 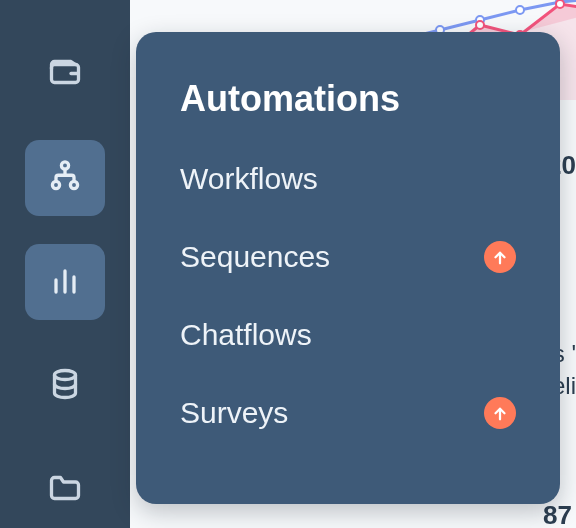 I want to click on menu-item-chatflows: Chatflows, so click(x=348, y=335).